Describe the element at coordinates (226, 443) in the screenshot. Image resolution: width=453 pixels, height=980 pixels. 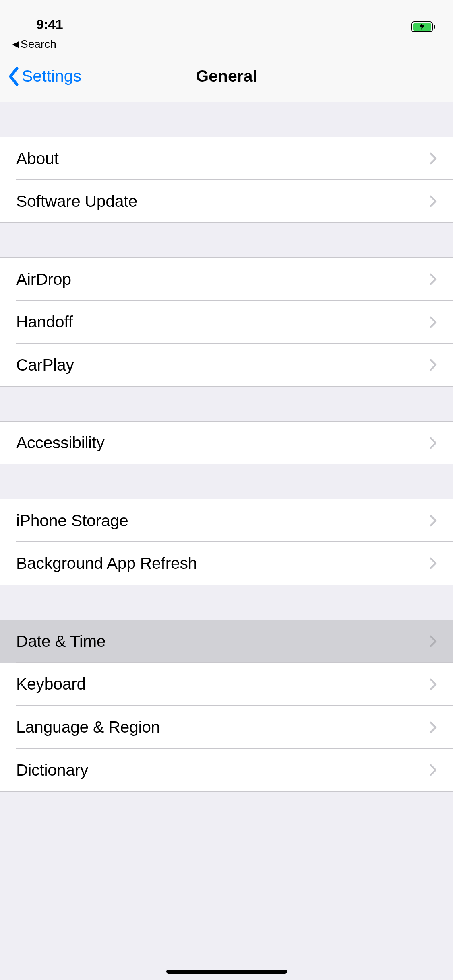
I see `cell-accessibility: Accessibility` at that location.